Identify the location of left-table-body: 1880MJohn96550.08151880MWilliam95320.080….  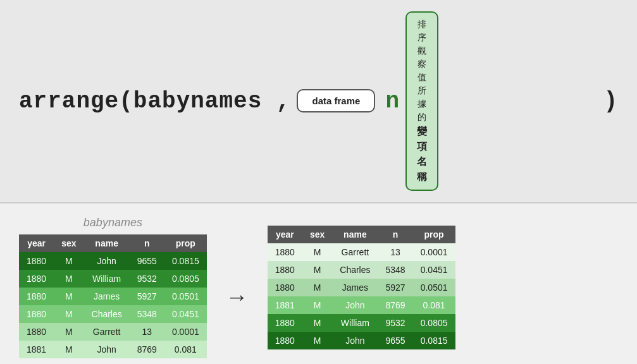
(113, 305).